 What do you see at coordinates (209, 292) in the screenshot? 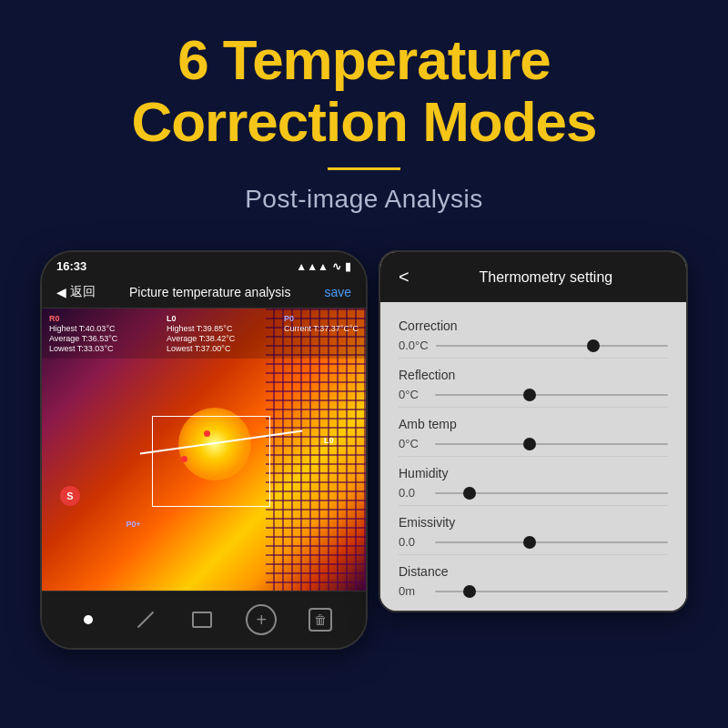
I see `nav-title: Picture temperature analysis` at bounding box center [209, 292].